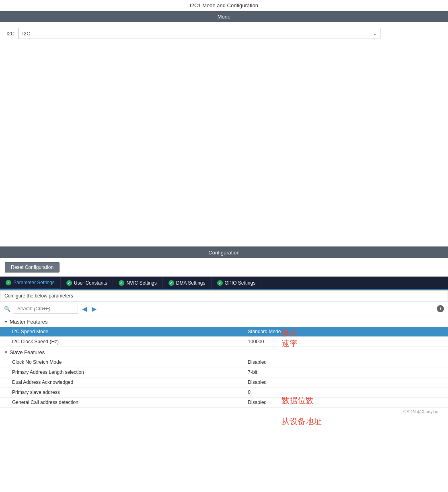 The width and height of the screenshot is (448, 492). What do you see at coordinates (440, 309) in the screenshot?
I see `info-icon: i` at bounding box center [440, 309].